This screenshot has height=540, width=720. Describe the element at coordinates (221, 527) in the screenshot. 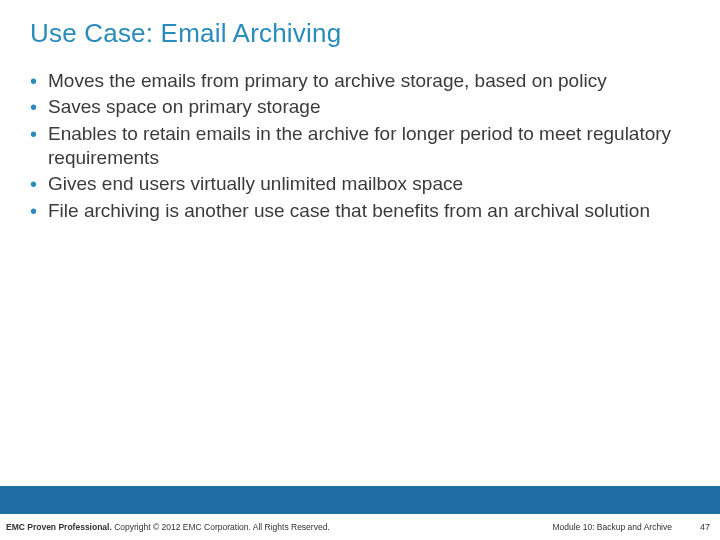

I see `footer-copyright-text: Copyright © 2012 EMC Corporation. All Ri…` at that location.